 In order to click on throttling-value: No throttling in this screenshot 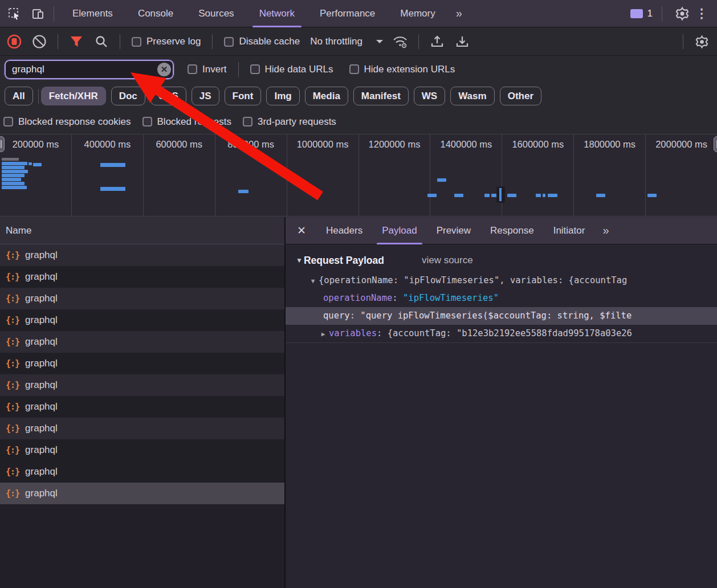, I will do `click(336, 42)`.